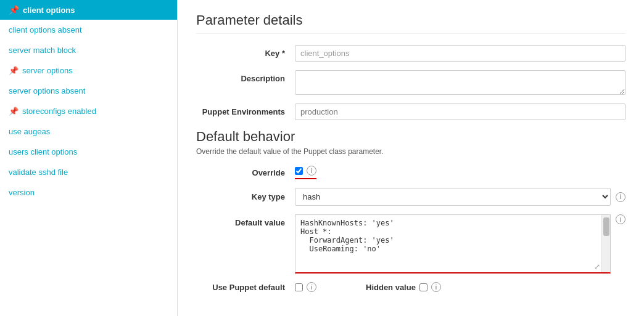 The height and width of the screenshot is (316, 644). I want to click on hidden-value-checkbox, so click(423, 287).